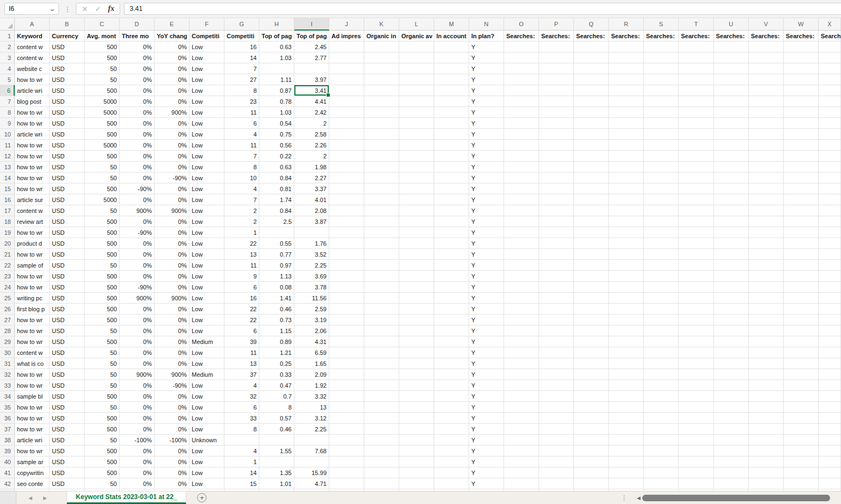  What do you see at coordinates (312, 473) in the screenshot?
I see `cell-I41: 15.99` at bounding box center [312, 473].